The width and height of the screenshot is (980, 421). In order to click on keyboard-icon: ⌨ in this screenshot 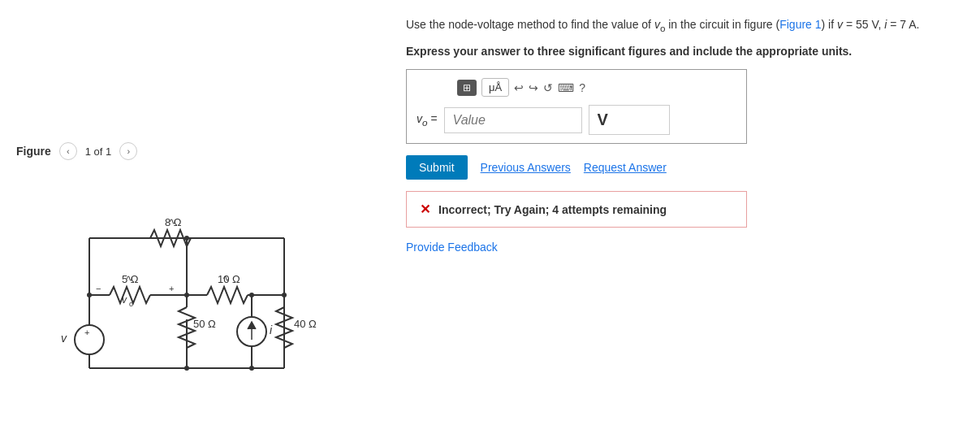, I will do `click(566, 88)`.